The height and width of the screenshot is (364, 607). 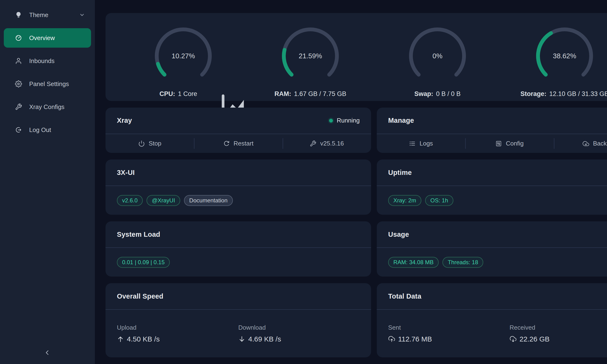 What do you see at coordinates (412, 144) in the screenshot?
I see `list-icon` at bounding box center [412, 144].